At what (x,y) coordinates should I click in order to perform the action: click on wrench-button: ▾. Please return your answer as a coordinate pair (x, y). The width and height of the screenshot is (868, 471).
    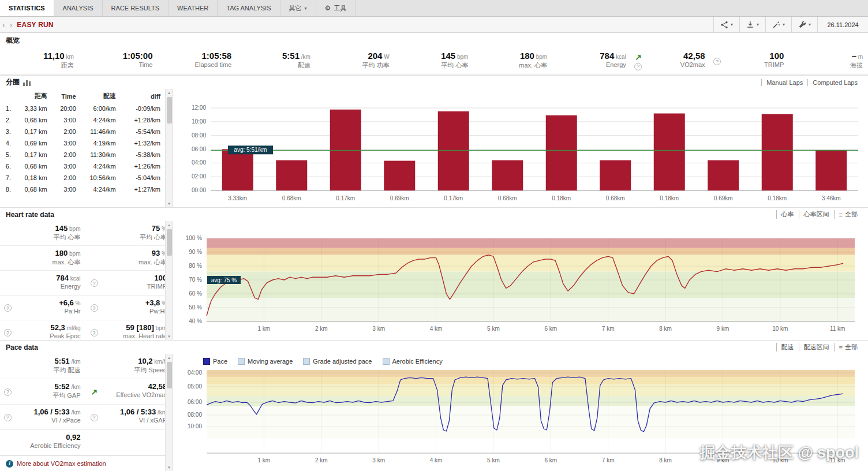
    Looking at the image, I should click on (805, 24).